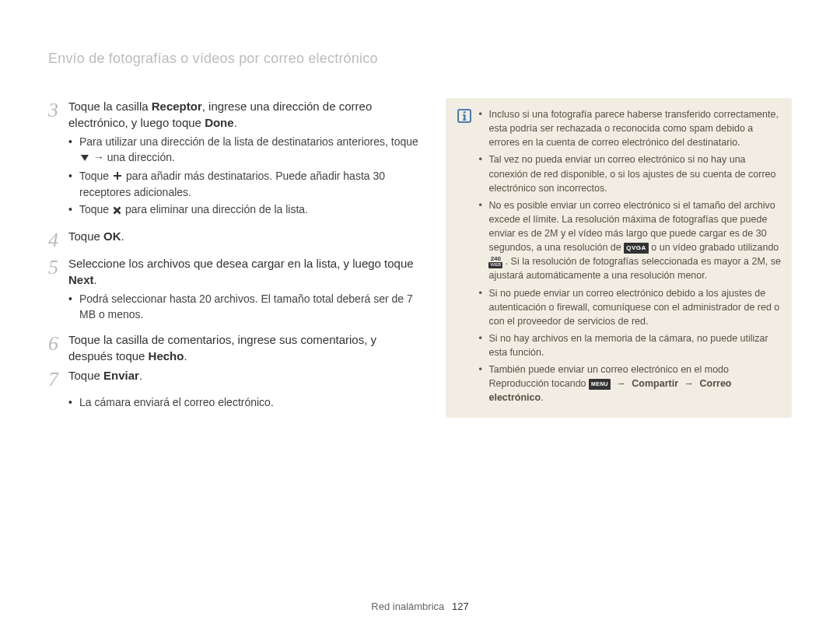 This screenshot has width=840, height=634. I want to click on info-icon-wrap, so click(464, 115).